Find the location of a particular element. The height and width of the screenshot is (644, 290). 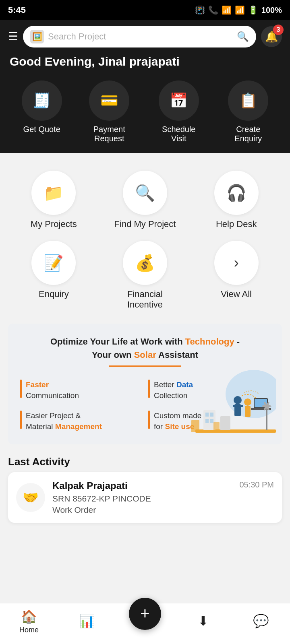

banner-divider is located at coordinates (145, 366).